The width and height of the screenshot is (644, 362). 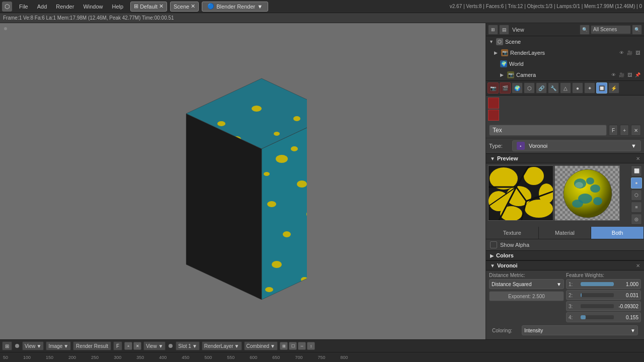 I want to click on tl-grid-btn: ⊞, so click(x=7, y=346).